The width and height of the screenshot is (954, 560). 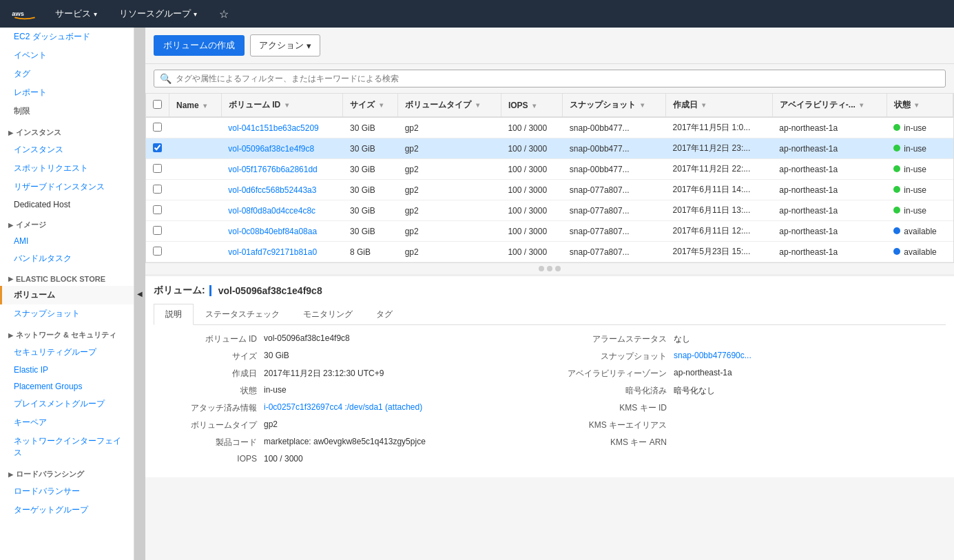 What do you see at coordinates (67, 168) in the screenshot?
I see `sidebar-item-spot-requests: スポットリクエスト` at bounding box center [67, 168].